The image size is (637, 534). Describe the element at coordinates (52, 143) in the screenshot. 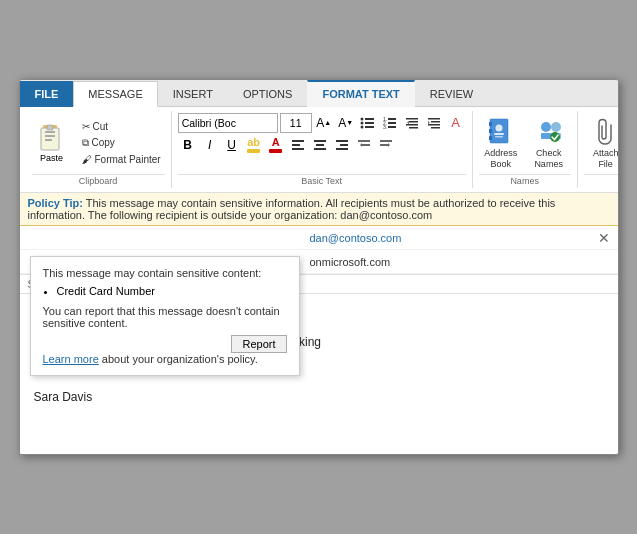

I see `paste-area: Paste` at that location.